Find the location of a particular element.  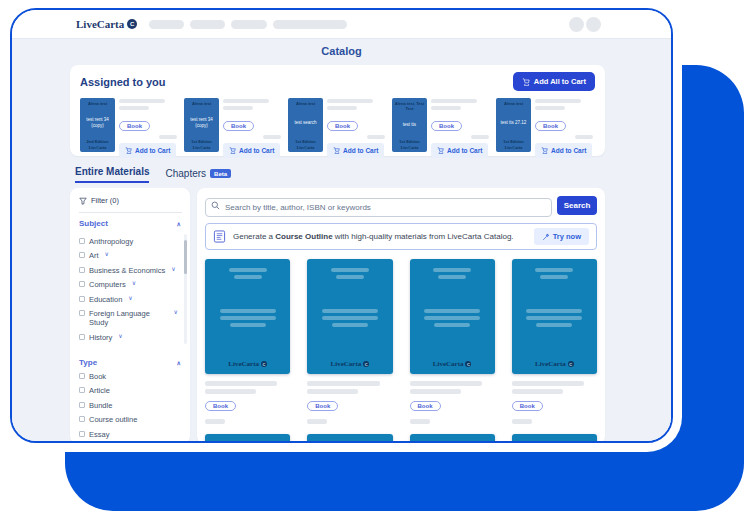

search-input is located at coordinates (378, 208).